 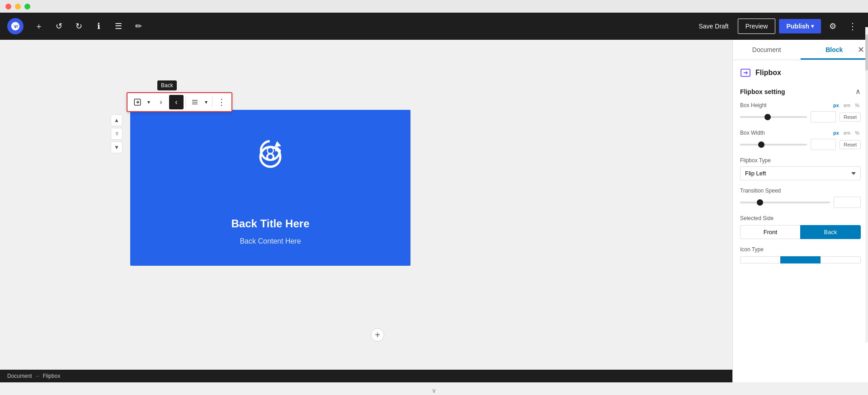 I want to click on icon-type-label: Icon Type, so click(x=800, y=249).